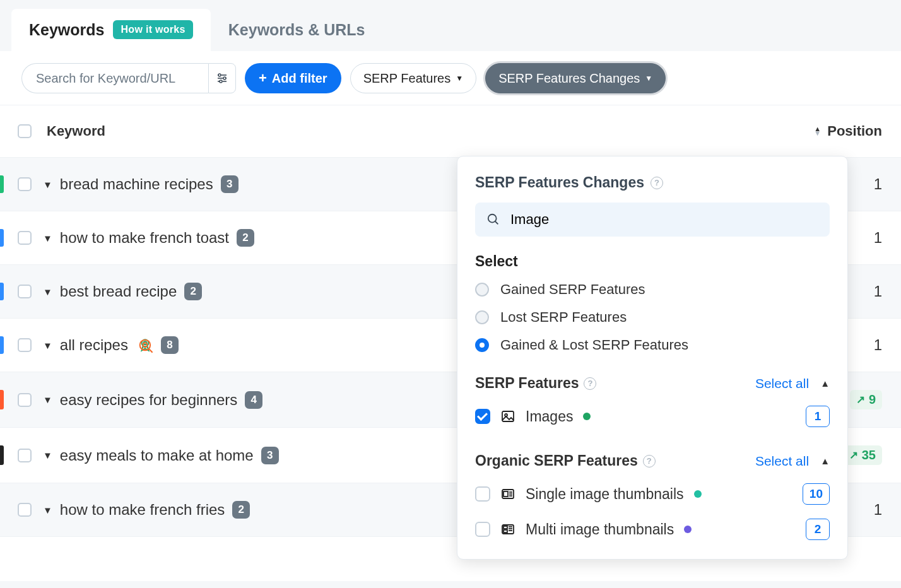 Image resolution: width=901 pixels, height=588 pixels. Describe the element at coordinates (652, 461) in the screenshot. I see `organic-subhead: Organic SERP Features? Select all ▲` at that location.